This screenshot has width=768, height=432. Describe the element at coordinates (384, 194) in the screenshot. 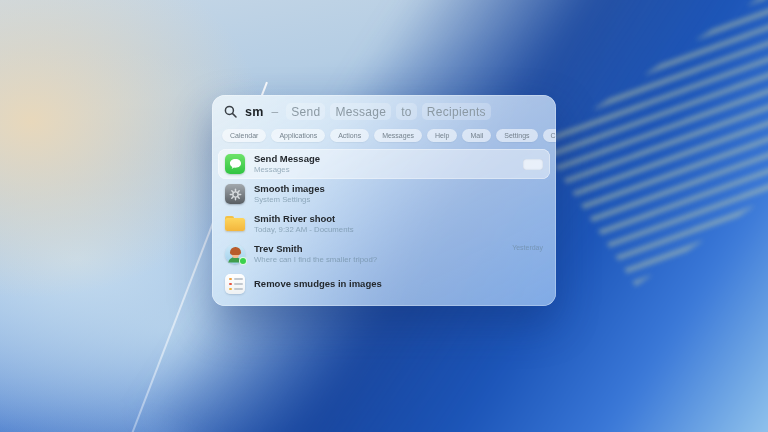

I see `result-smooth-images: Smooth images System Settings` at that location.